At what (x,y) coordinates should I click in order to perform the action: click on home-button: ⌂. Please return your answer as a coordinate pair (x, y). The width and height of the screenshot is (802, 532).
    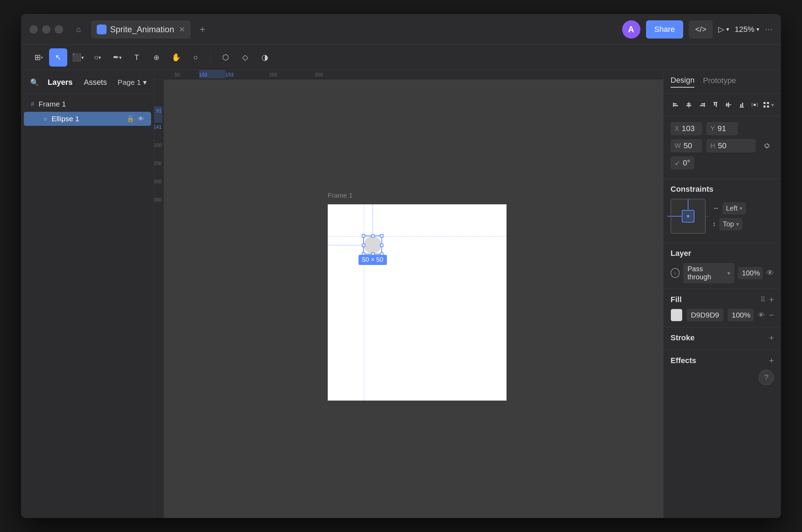
    Looking at the image, I should click on (79, 29).